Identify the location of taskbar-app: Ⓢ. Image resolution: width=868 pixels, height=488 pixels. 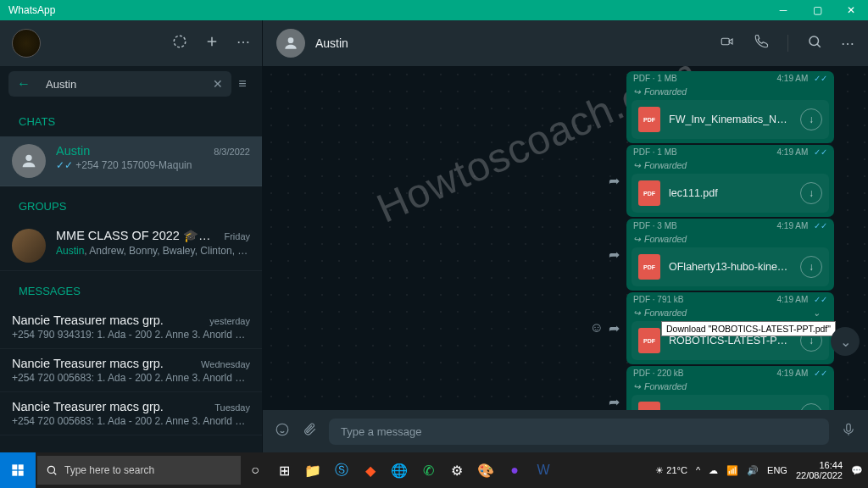
(342, 470).